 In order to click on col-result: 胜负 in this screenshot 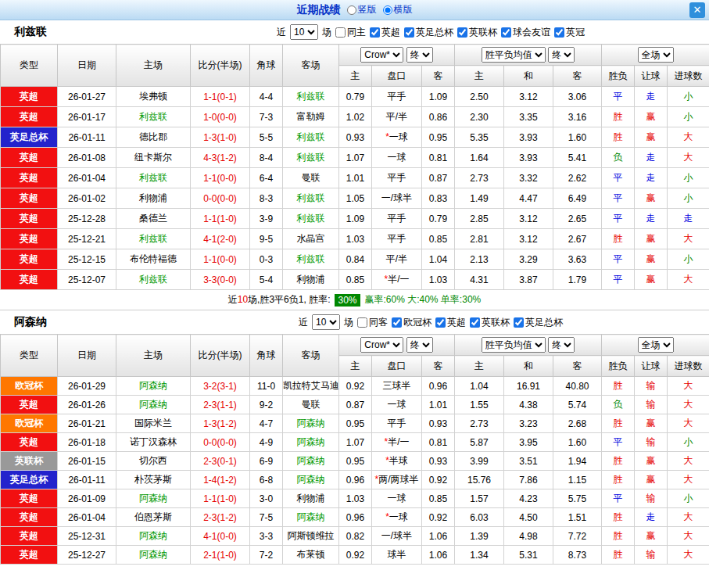, I will do `click(618, 77)`.